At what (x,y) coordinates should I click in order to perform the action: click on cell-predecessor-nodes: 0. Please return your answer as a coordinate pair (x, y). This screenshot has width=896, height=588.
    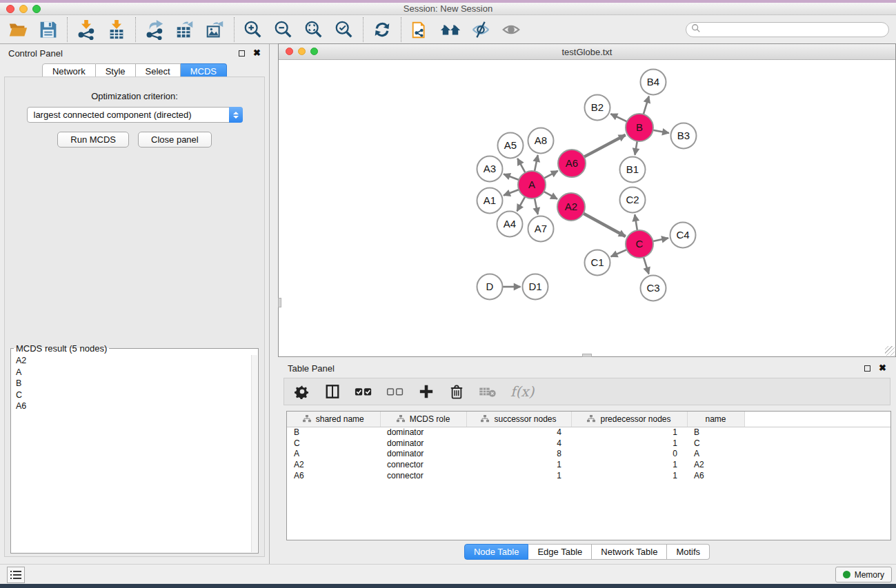
    Looking at the image, I should click on (629, 454).